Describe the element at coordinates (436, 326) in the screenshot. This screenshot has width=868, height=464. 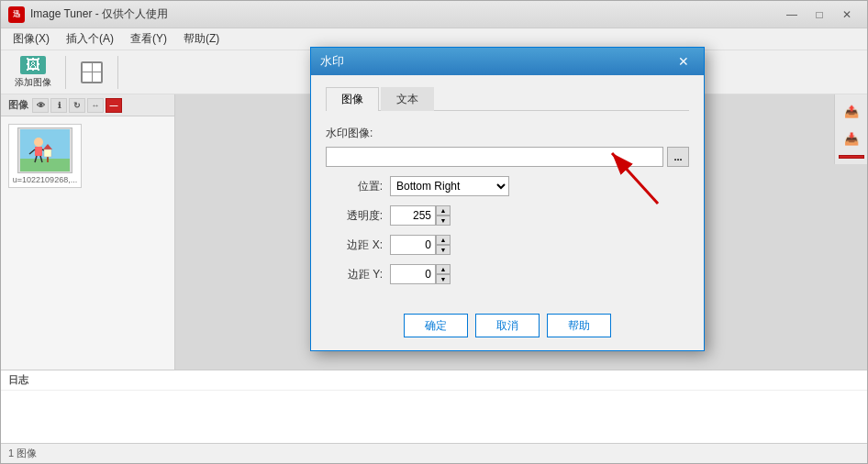
I see `ok-button: 确定` at that location.